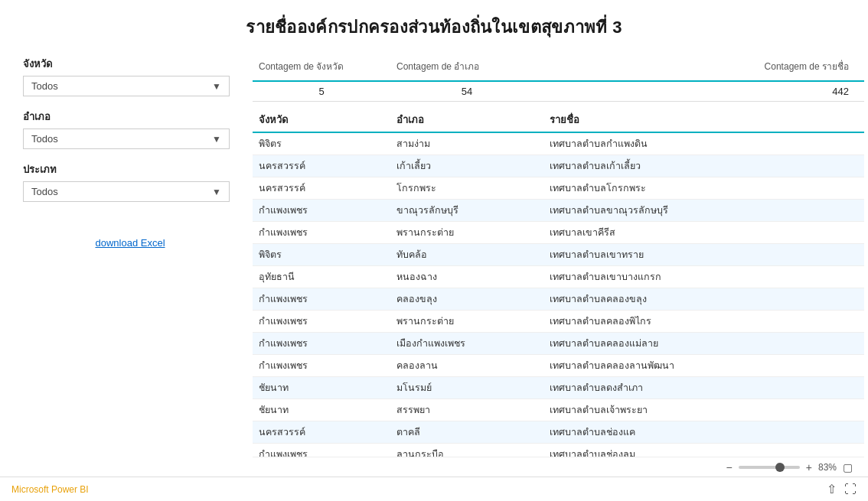 This screenshot has width=868, height=501. Describe the element at coordinates (704, 92) in the screenshot. I see `summary-val-name: 442` at that location.